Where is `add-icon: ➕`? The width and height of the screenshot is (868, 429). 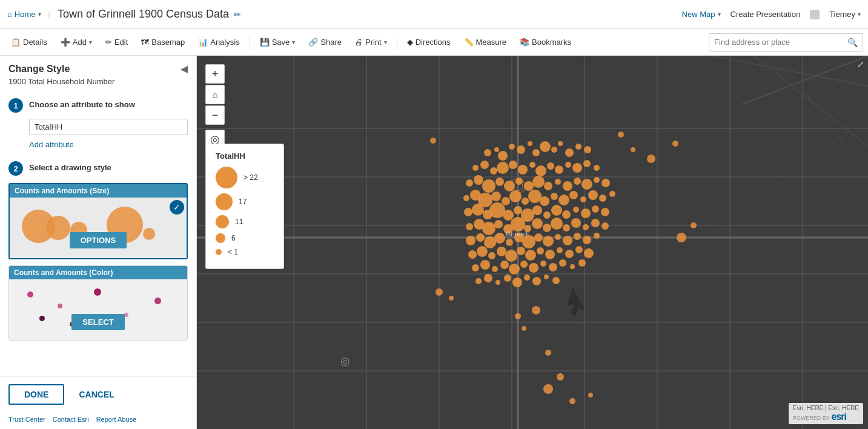 add-icon: ➕ is located at coordinates (65, 42).